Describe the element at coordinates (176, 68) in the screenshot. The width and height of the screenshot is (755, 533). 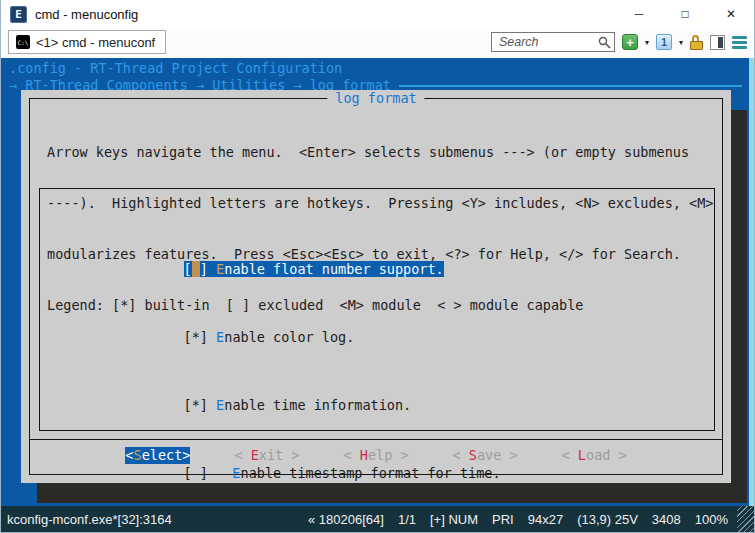
I see `config-header: .config - RT-Thread Project Configuratio…` at that location.